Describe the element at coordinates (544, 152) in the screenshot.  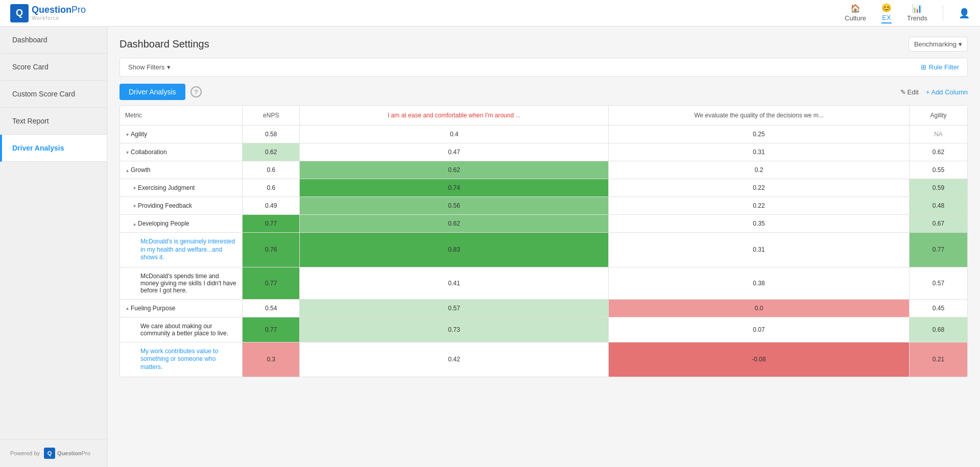
I see `table-row: ▾Collaboration0.620.470.310.62` at that location.